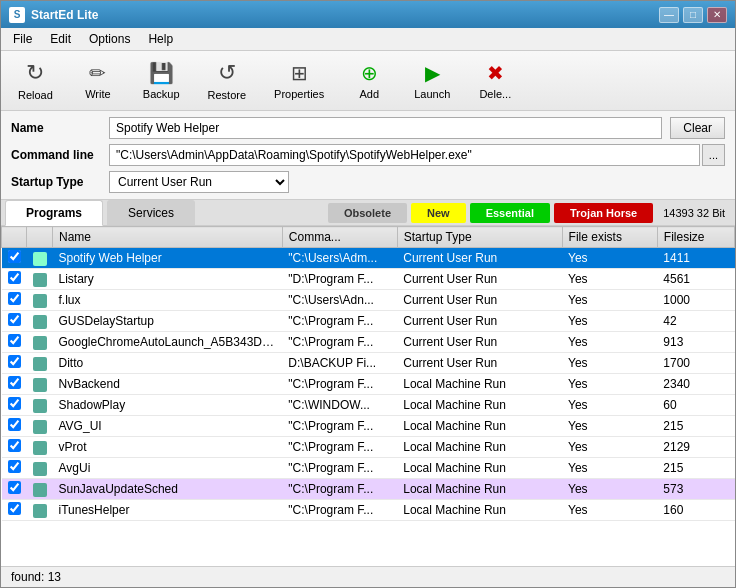 This screenshot has width=736, height=588. I want to click on table-row: AvgUi "C:\Program F... Local Machine Run…, so click(368, 468).